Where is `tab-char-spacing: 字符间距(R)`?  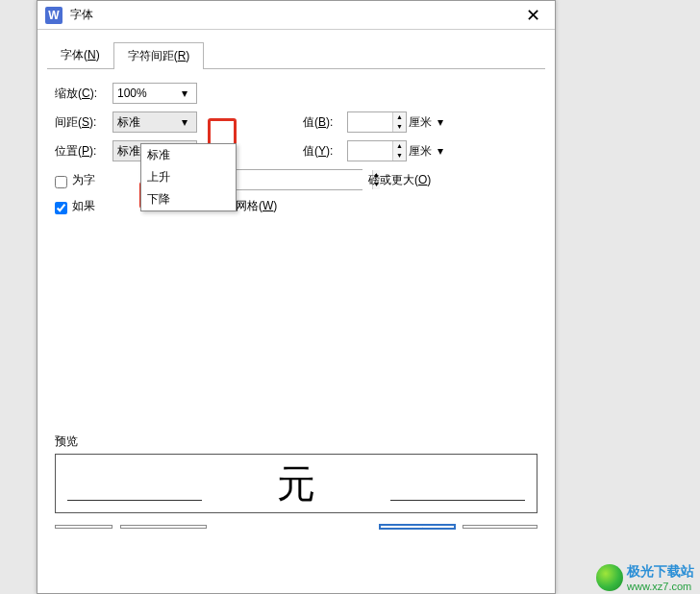 tab-char-spacing: 字符间距(R) is located at coordinates (160, 56).